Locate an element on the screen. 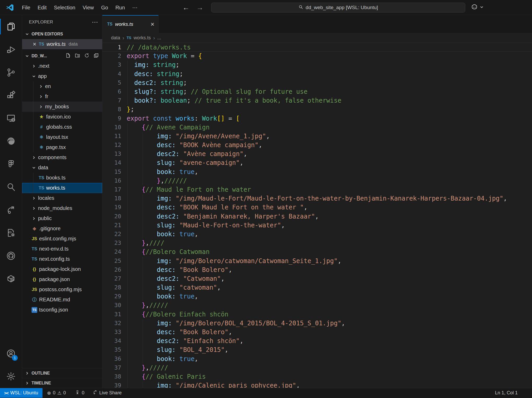 This screenshot has height=398, width=532. code-line-8: 8}; is located at coordinates (317, 109).